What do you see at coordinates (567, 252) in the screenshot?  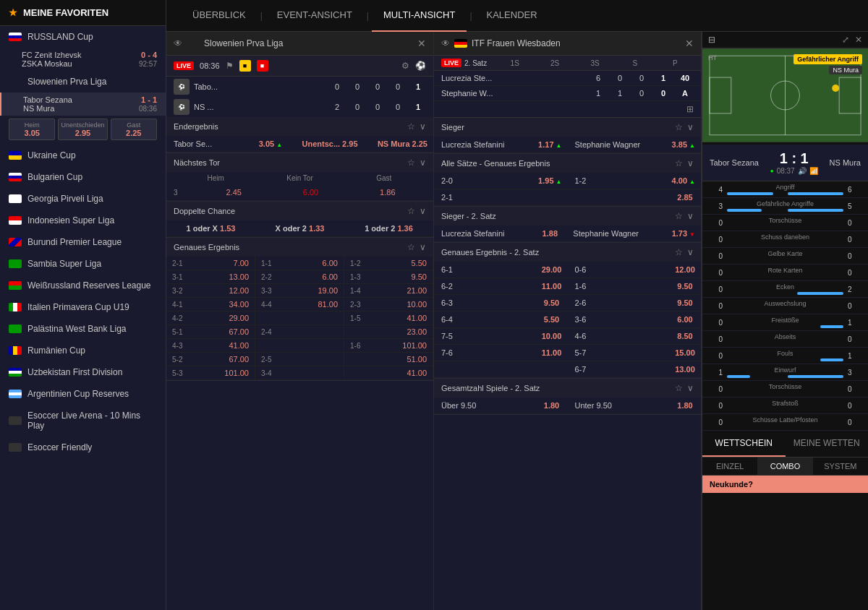 I see `bet-section-header: Genaues Ergebnis - 2. Satz☆∨` at bounding box center [567, 252].